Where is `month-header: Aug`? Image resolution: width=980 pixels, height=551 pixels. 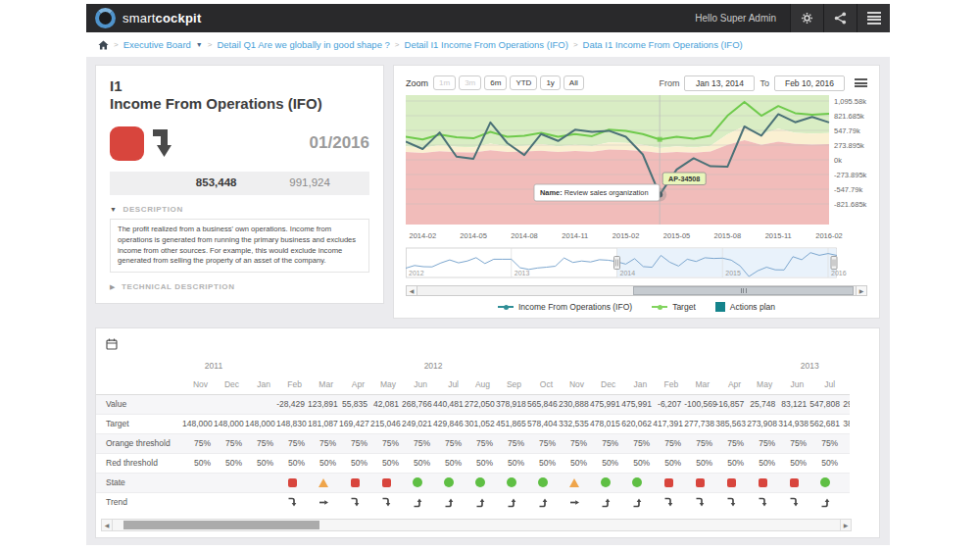 month-header: Aug is located at coordinates (480, 384).